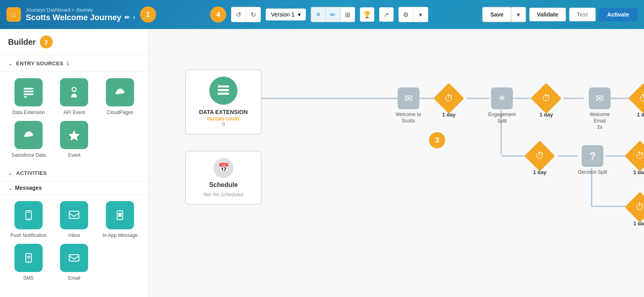  Describe the element at coordinates (223, 112) in the screenshot. I see `data-extension-title: DATA EXTENSION` at that location.